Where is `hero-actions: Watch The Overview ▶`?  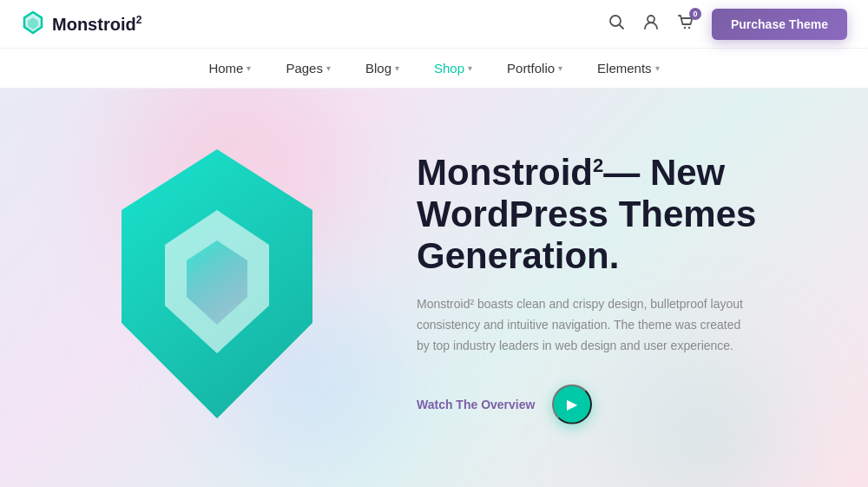
hero-actions: Watch The Overview ▶ is located at coordinates (625, 405).